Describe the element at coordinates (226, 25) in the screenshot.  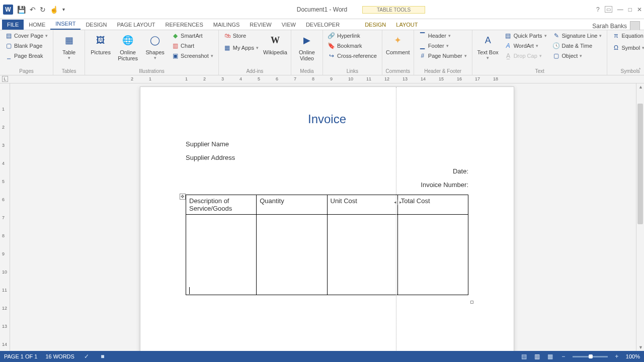
I see `tab-mailings: MAILINGS` at that location.